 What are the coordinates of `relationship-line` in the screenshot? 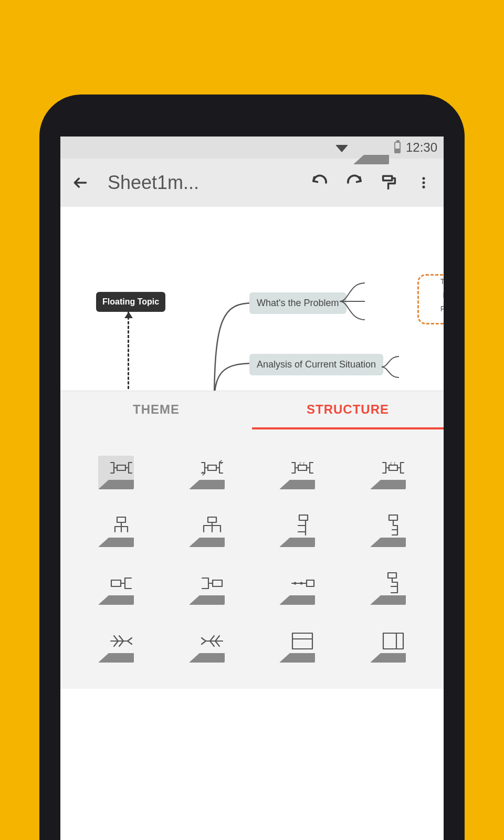 It's located at (128, 351).